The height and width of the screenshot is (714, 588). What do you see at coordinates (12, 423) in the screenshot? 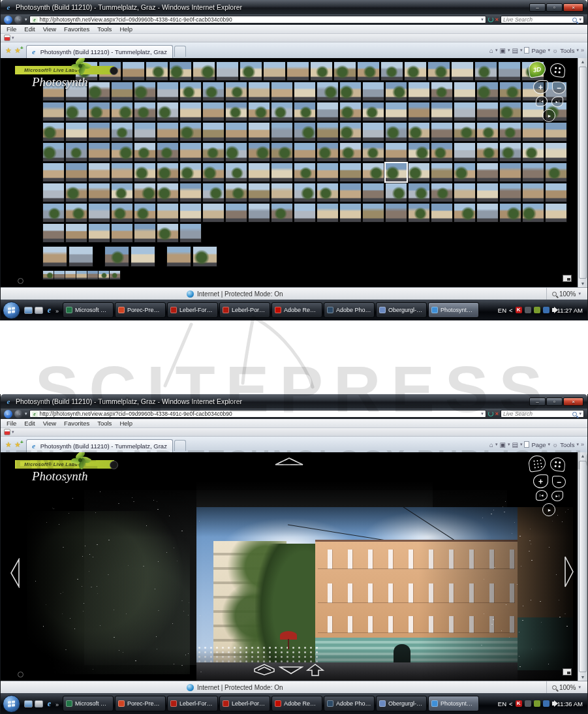
I see `menu-file: File` at bounding box center [12, 423].